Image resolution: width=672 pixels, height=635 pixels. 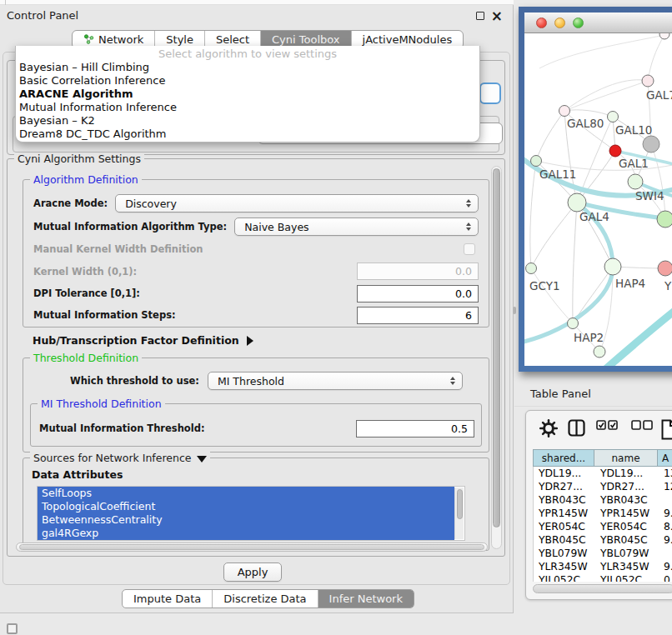 What do you see at coordinates (85, 272) in the screenshot?
I see `kernel-width-label: Kernel Width (0,1):` at bounding box center [85, 272].